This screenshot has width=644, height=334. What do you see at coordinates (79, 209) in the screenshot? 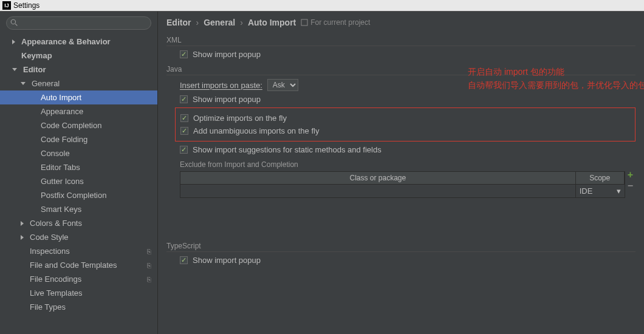
I see `sidebar-item-smart-keys: Smart Keys` at bounding box center [79, 209].